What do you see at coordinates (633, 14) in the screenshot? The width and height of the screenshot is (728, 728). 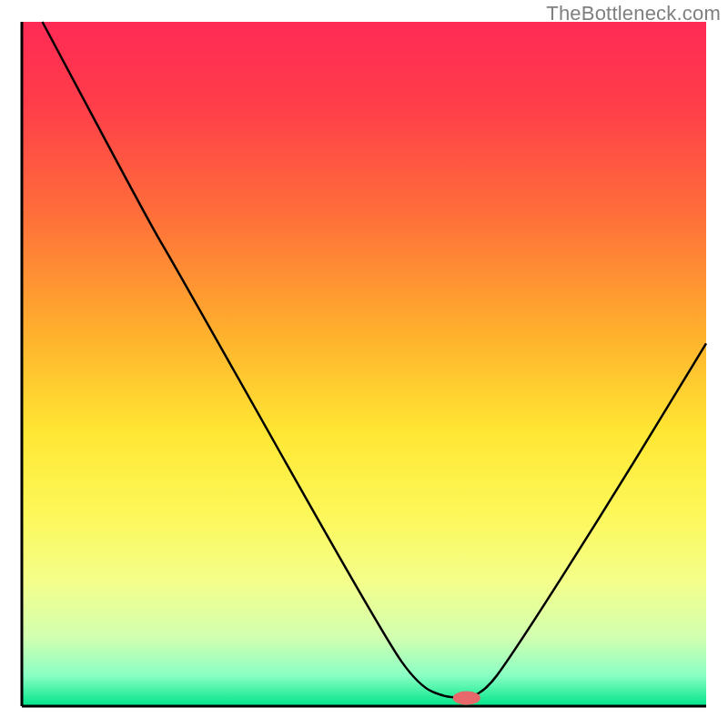 I see `watermark-text: TheBottleneck.com` at bounding box center [633, 14].